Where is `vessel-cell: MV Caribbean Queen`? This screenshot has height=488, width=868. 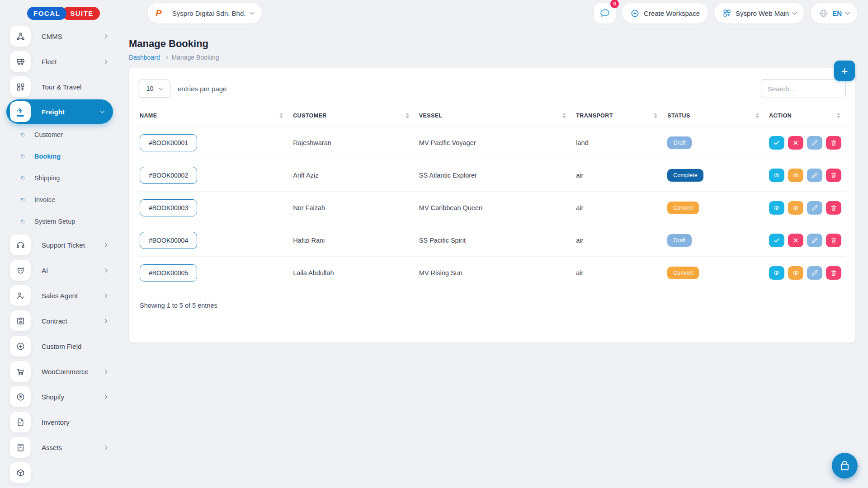 vessel-cell: MV Caribbean Queen is located at coordinates (493, 208).